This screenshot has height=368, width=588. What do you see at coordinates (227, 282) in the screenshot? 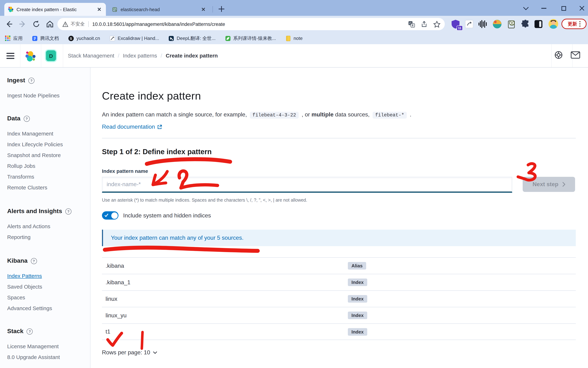
I see `source-name: .kibana_1` at bounding box center [227, 282].